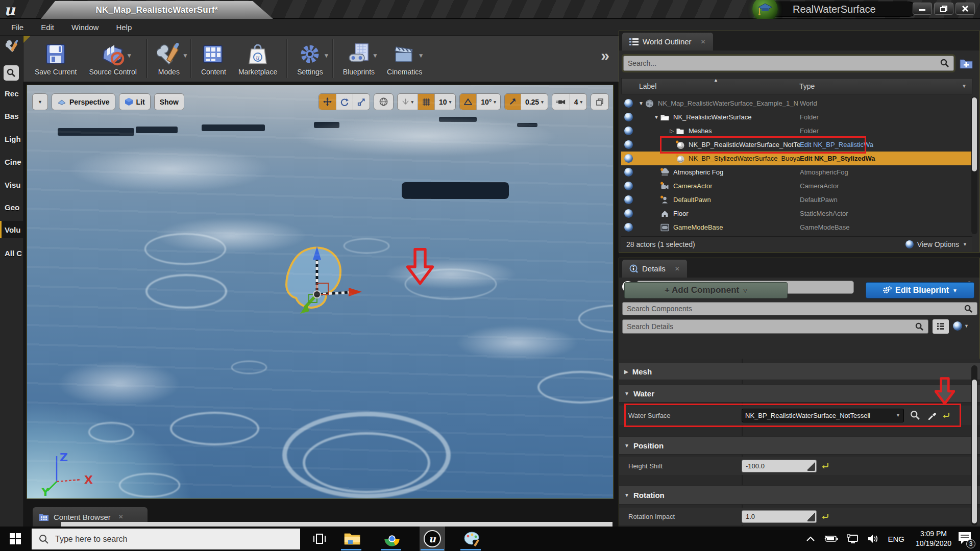 The image size is (980, 551). Describe the element at coordinates (468, 102) in the screenshot. I see `angle-snap-toggle` at that location.